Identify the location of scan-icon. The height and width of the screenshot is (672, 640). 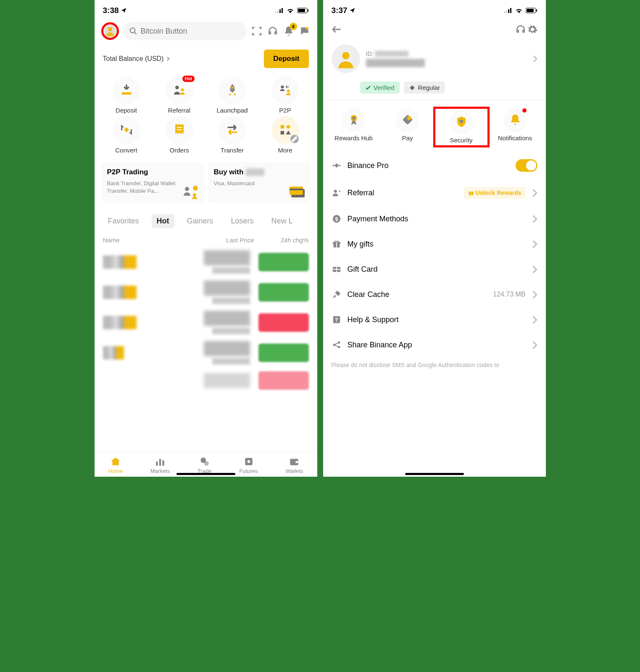
(257, 31).